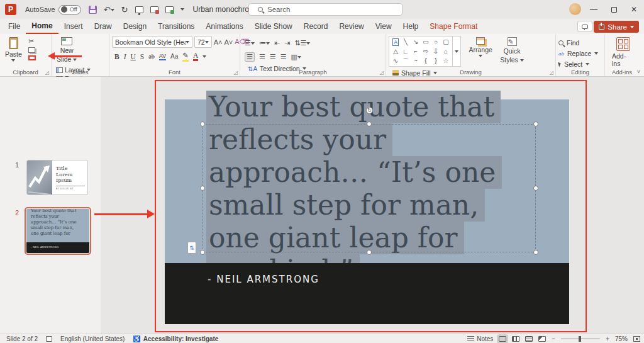 This screenshot has height=343, width=644. Describe the element at coordinates (639, 72) in the screenshot. I see `collapse-ribbon-chevron-icon: ˅` at that location.